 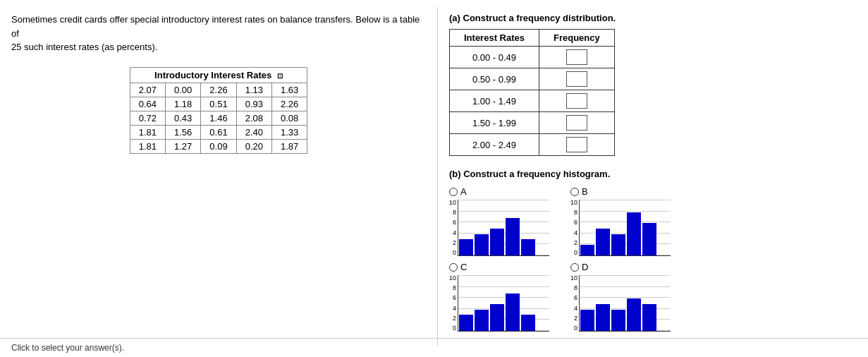 I want to click on rate-range: 2.00 - 2.49, so click(x=495, y=145).